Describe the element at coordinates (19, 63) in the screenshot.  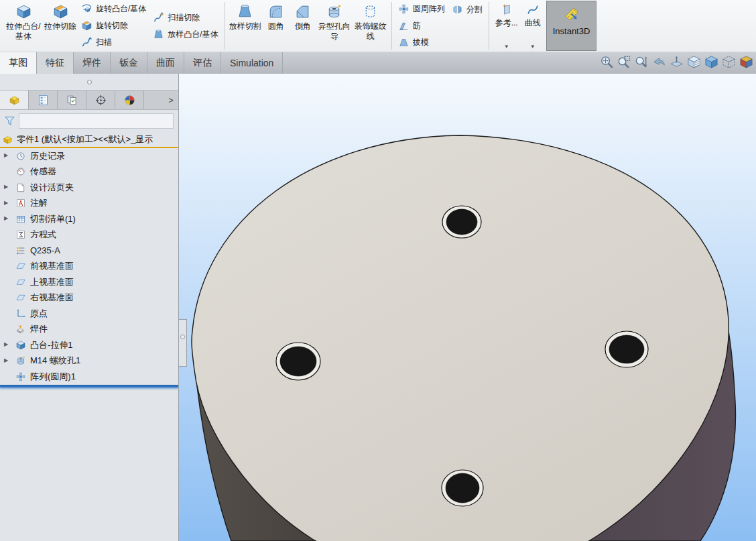
I see `tab-草图: 草图` at that location.